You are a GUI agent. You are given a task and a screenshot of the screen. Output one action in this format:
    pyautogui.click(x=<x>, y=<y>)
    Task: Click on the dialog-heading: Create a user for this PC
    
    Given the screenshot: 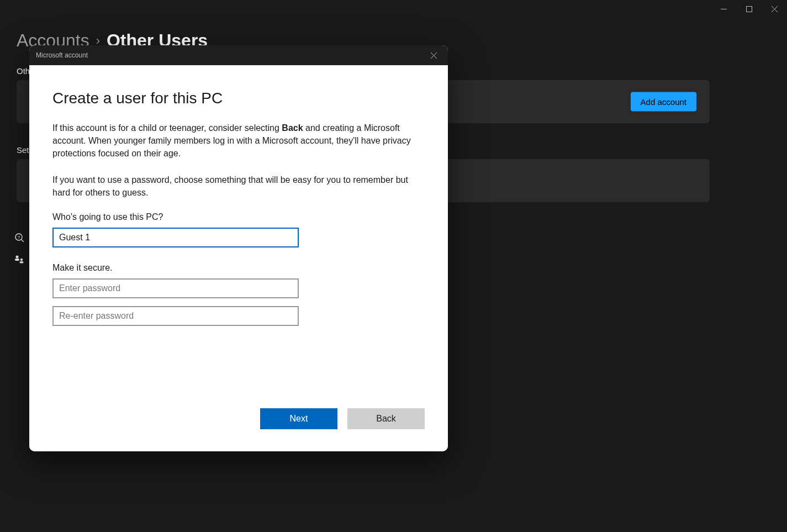 What is the action you would take?
    pyautogui.click(x=239, y=98)
    